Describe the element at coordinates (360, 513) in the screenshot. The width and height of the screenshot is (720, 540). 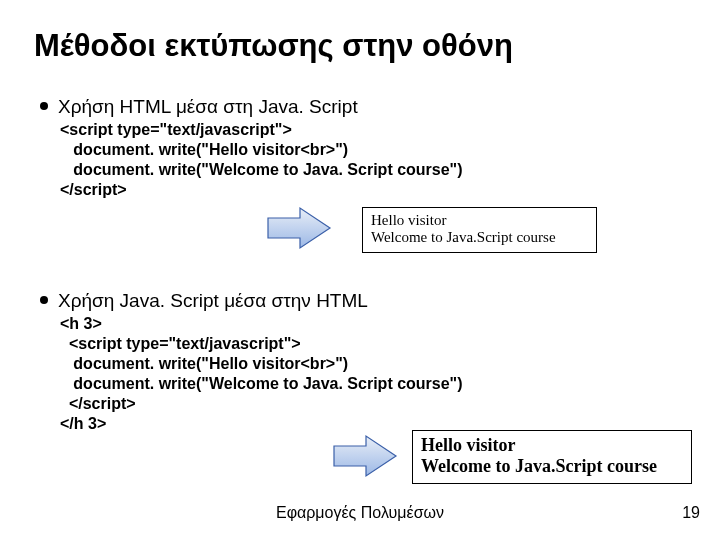
I see `footer-text: Εφαρμογές Πολυμέσων` at that location.